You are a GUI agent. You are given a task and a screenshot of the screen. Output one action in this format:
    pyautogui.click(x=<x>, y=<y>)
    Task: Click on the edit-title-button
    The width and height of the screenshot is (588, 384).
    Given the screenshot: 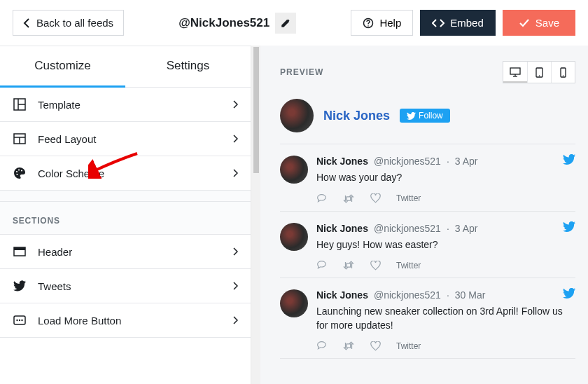 What is the action you would take?
    pyautogui.click(x=286, y=23)
    